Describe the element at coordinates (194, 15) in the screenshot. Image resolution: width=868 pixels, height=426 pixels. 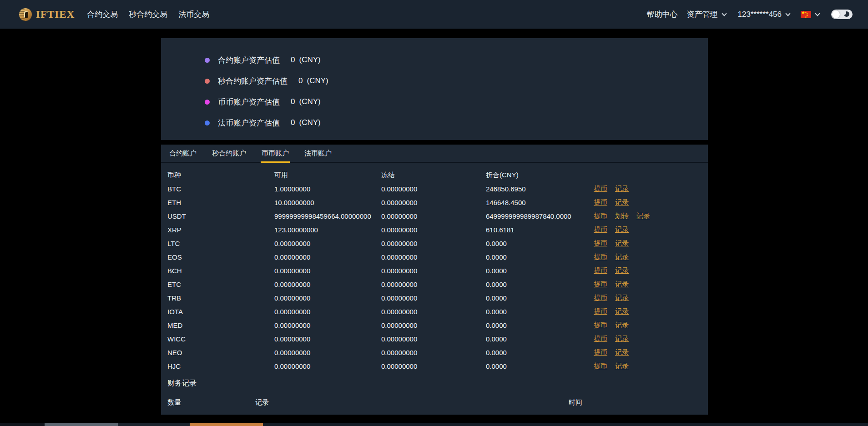
I see `nav-item-fiat-trading: 法币交易` at that location.